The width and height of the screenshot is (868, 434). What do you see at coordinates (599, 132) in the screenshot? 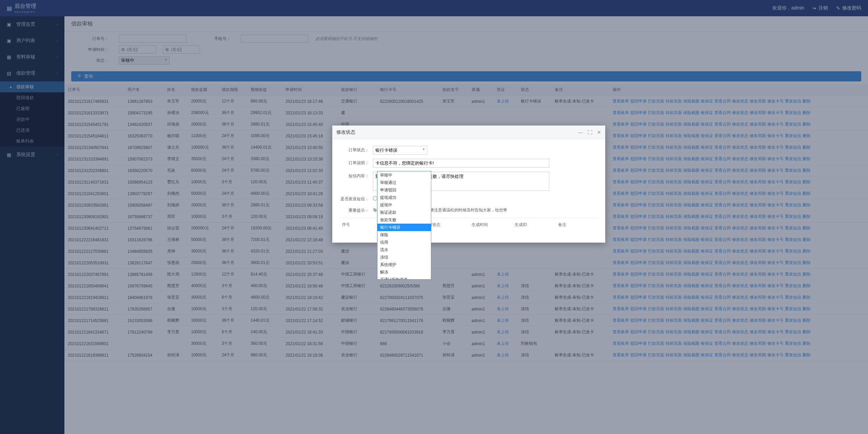
I see `close-icon: ✕` at bounding box center [599, 132].